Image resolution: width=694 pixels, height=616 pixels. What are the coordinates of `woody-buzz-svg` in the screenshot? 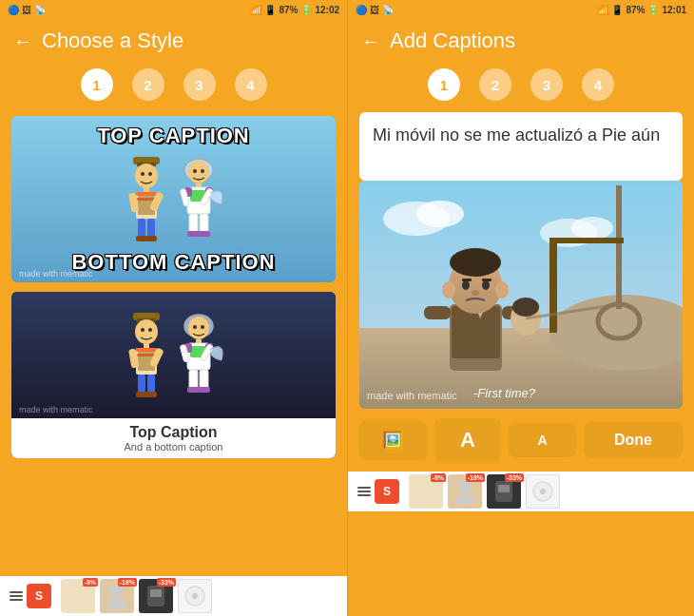 It's located at (174, 200).